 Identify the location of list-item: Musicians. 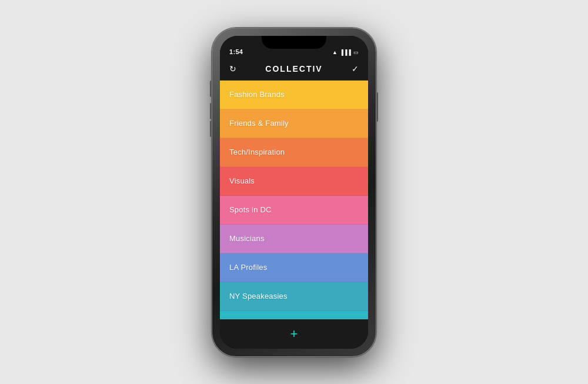
(294, 239).